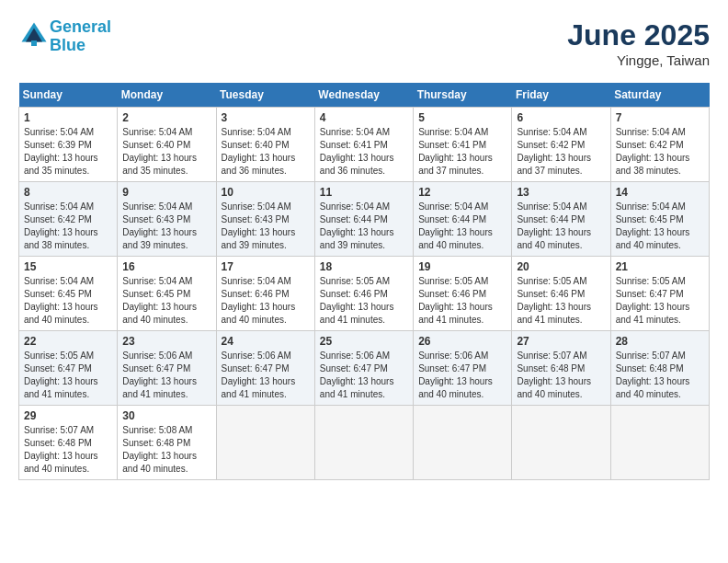  What do you see at coordinates (660, 192) in the screenshot?
I see `day-number: 14` at bounding box center [660, 192].